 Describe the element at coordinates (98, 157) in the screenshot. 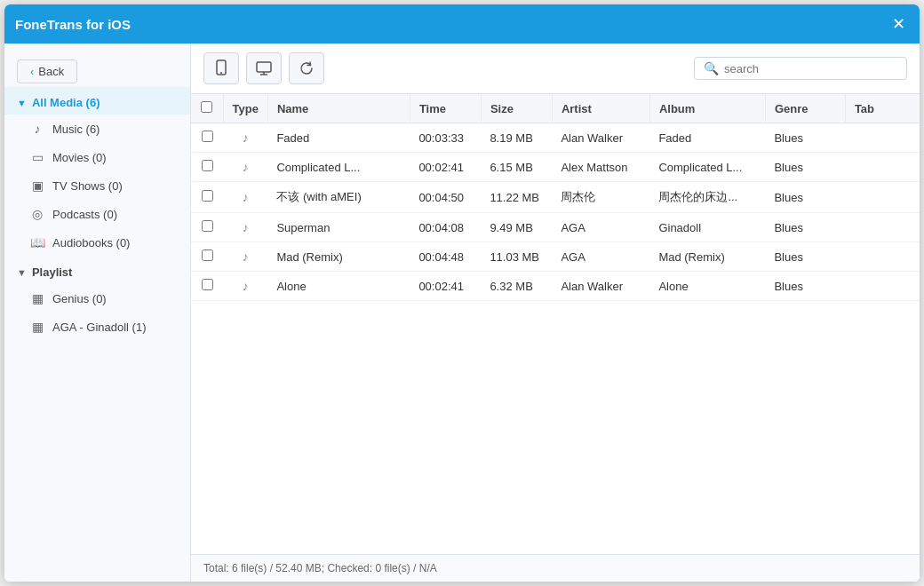

I see `sidebar-item-movies: ▭ Movies (0)` at that location.